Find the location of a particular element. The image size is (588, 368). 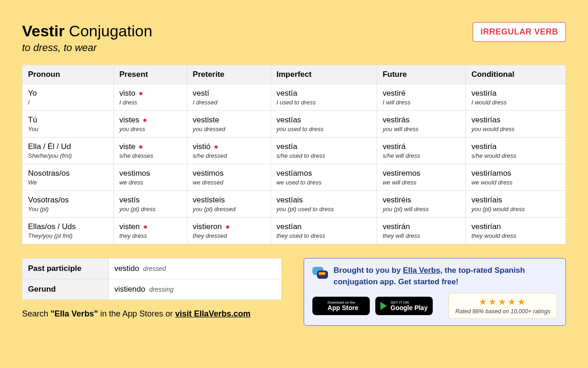

search-hint: Search "Ella Verbs" in the App Stores or… is located at coordinates (152, 314).